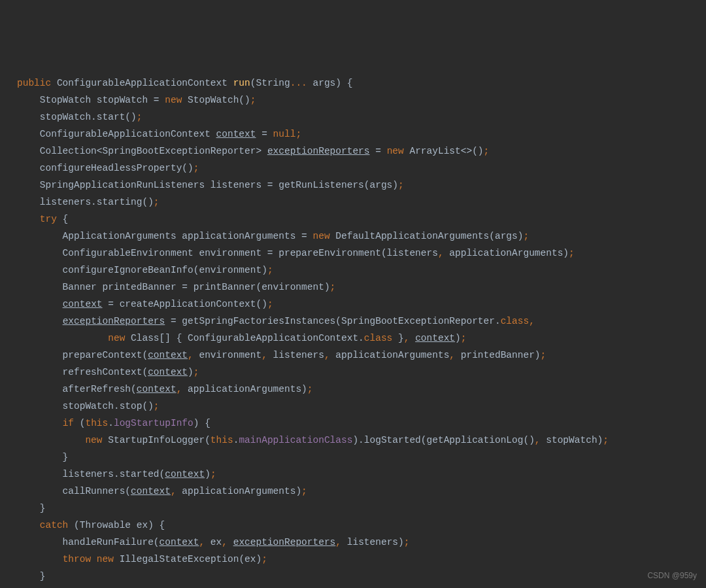 The height and width of the screenshot is (588, 706). Describe the element at coordinates (285, 542) in the screenshot. I see `code-token-und: exceptionReporters` at that location.